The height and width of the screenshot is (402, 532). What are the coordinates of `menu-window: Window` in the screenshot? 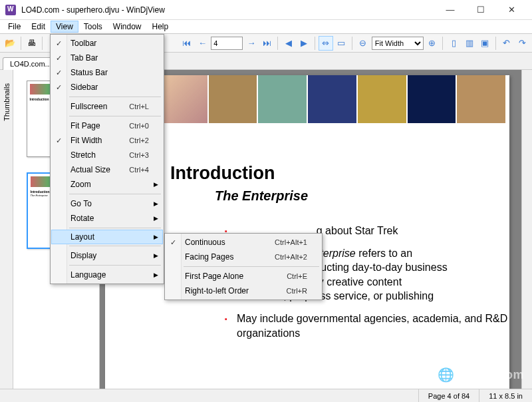 It's located at (128, 27).